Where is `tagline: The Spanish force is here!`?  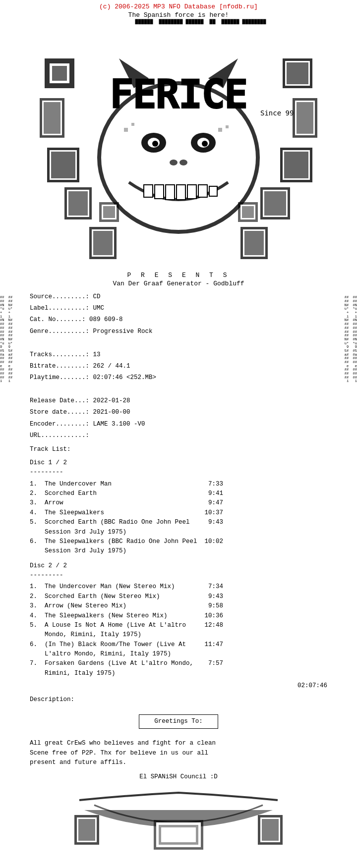 tagline: The Spanish force is here! is located at coordinates (178, 15).